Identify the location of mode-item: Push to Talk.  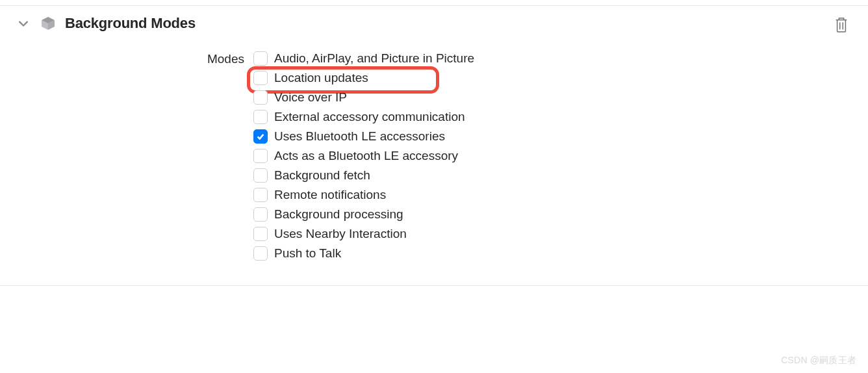
(364, 253).